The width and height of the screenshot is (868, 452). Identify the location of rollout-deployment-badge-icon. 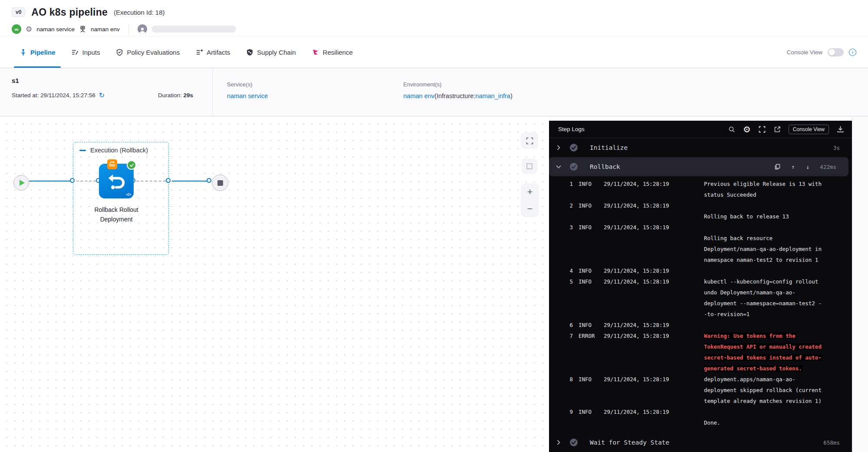
(112, 164).